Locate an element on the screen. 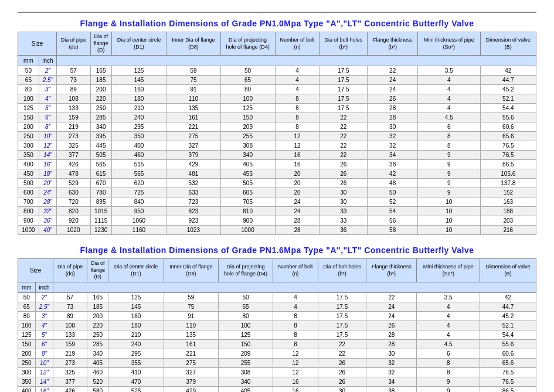 The height and width of the screenshot is (392, 554). cell-inch: 24" is located at coordinates (47, 193).